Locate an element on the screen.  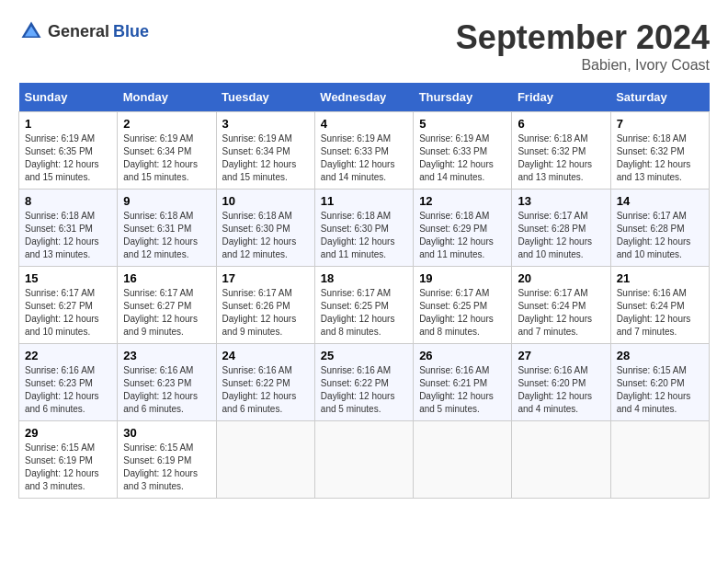
calendar-cell: 5Sunrise: 6:19 AMSunset: 6:33 PMDaylight… is located at coordinates (463, 151).